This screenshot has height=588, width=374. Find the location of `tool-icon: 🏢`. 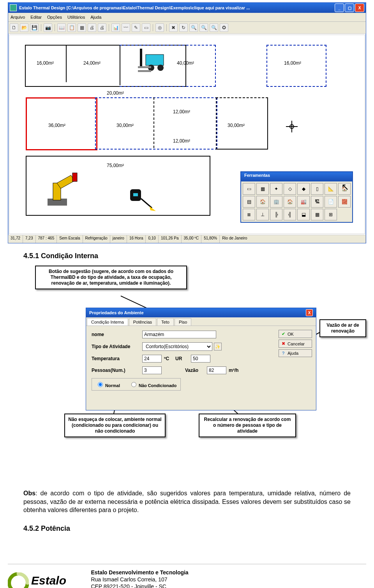

tool-icon: 🏢 is located at coordinates (276, 202).